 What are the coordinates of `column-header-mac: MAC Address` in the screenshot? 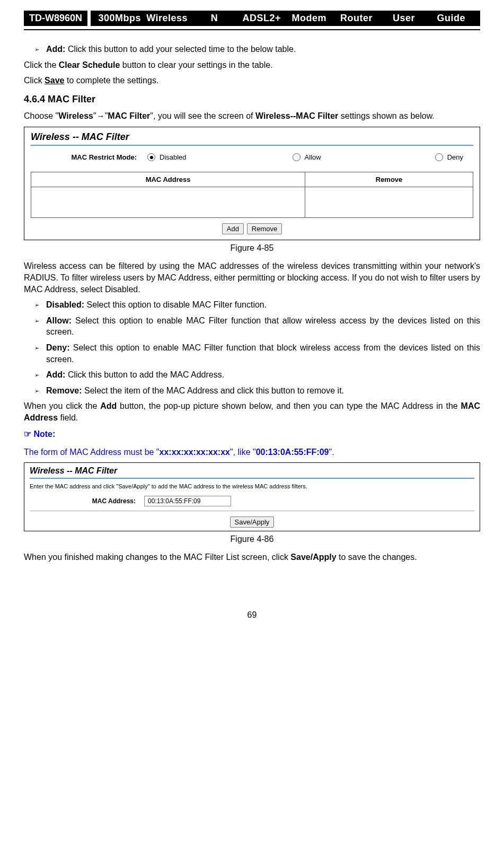 It's located at (169, 180).